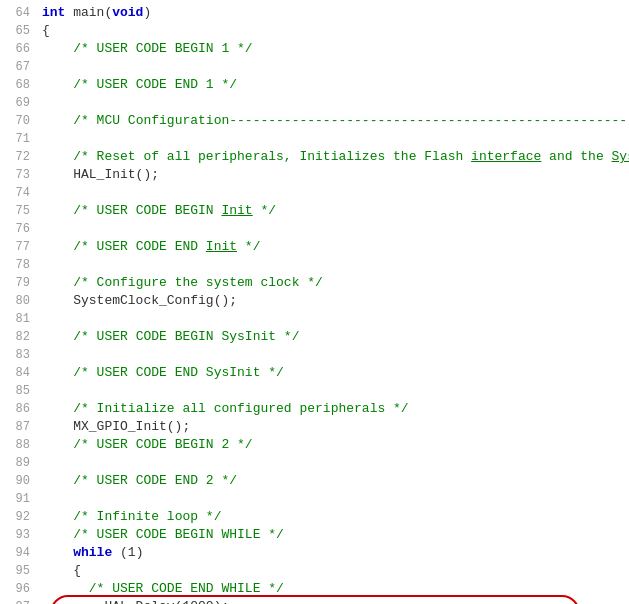 The width and height of the screenshot is (629, 604). I want to click on line-number: 81, so click(19, 319).